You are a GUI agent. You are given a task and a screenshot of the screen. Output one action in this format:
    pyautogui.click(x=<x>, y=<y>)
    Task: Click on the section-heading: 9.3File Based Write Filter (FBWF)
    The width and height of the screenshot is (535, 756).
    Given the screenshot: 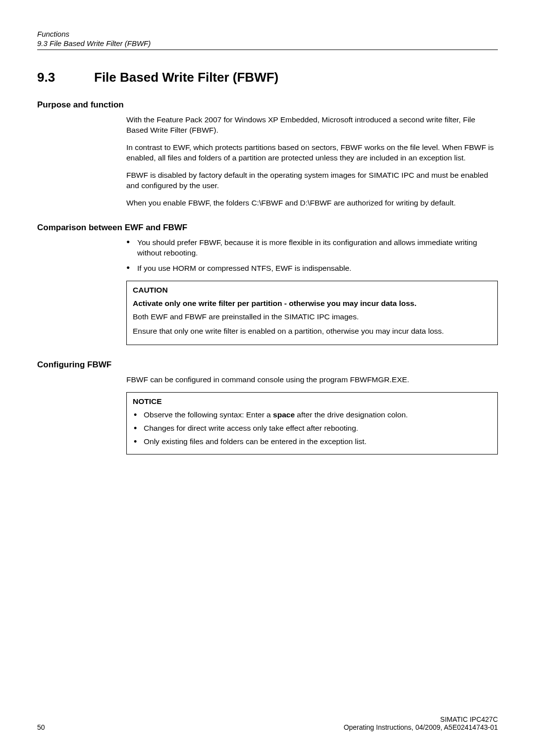 What is the action you would take?
    pyautogui.click(x=268, y=77)
    